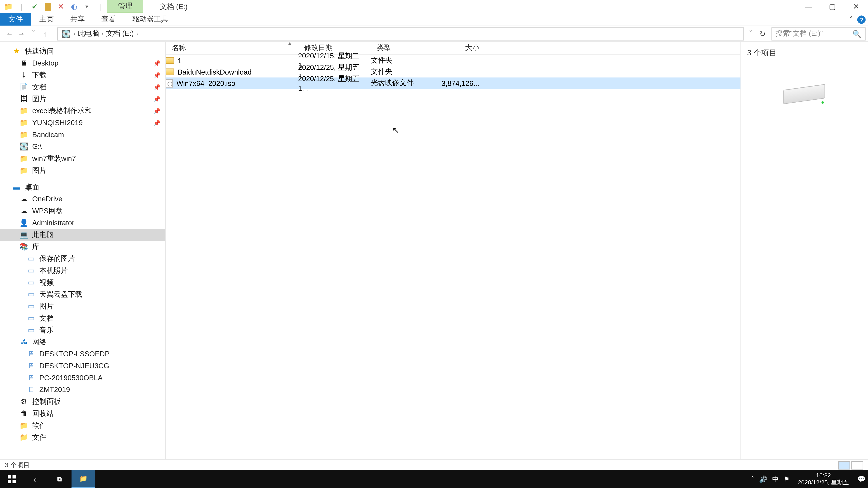 Image resolution: width=868 pixels, height=488 pixels. What do you see at coordinates (83, 223) in the screenshot?
I see `tree-desktop-item: 👤 Administrator` at bounding box center [83, 223].